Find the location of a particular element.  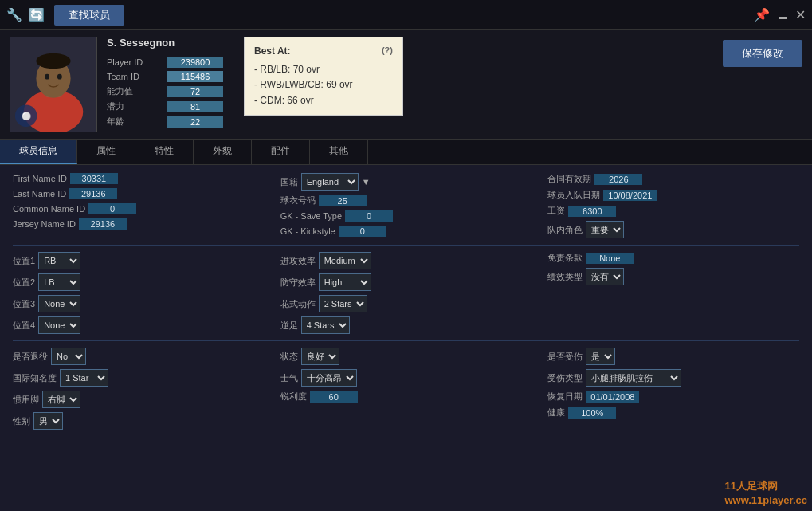

pos1-label: 位置1 is located at coordinates (24, 261).